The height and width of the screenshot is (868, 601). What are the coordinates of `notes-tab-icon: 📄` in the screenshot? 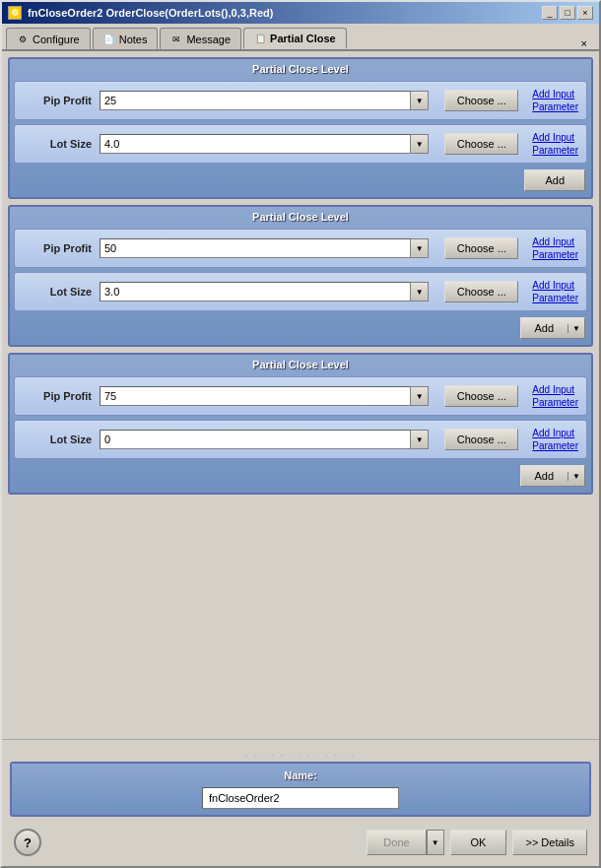 It's located at (109, 39).